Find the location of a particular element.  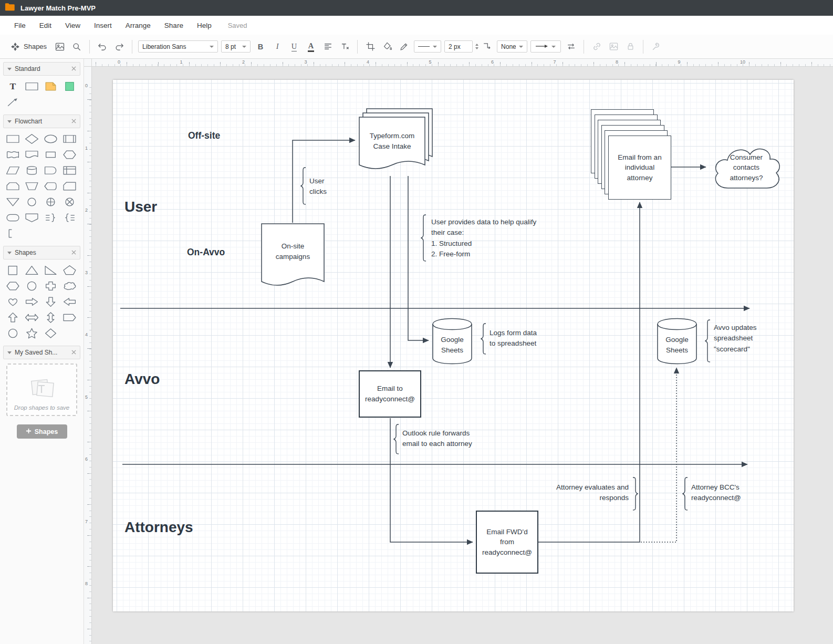

line-color-button is located at coordinates (404, 47).